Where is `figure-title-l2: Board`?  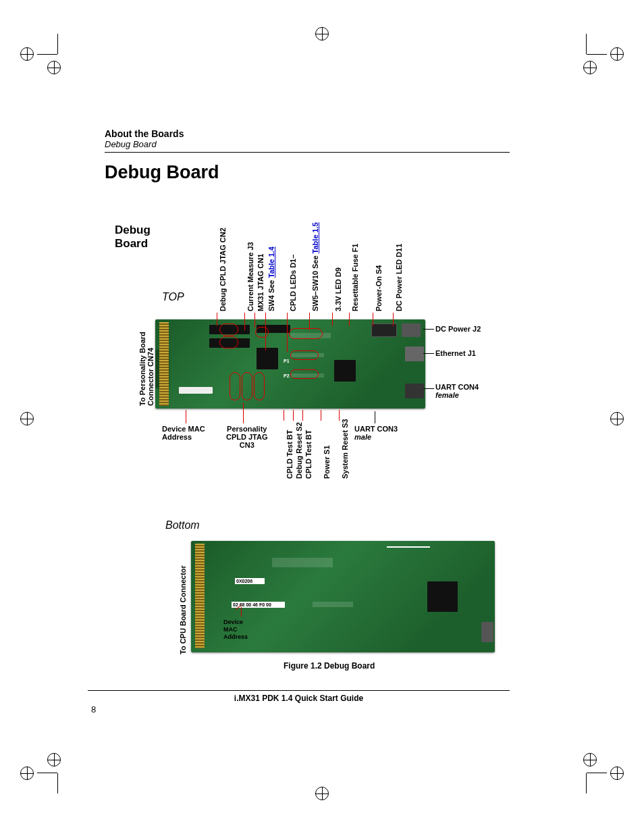
figure-title-l2: Board is located at coordinates (131, 244).